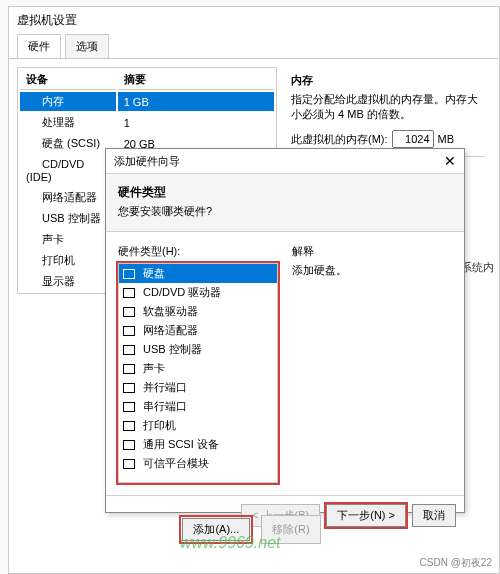  I want to click on list-item: 串行端口, so click(198, 406).